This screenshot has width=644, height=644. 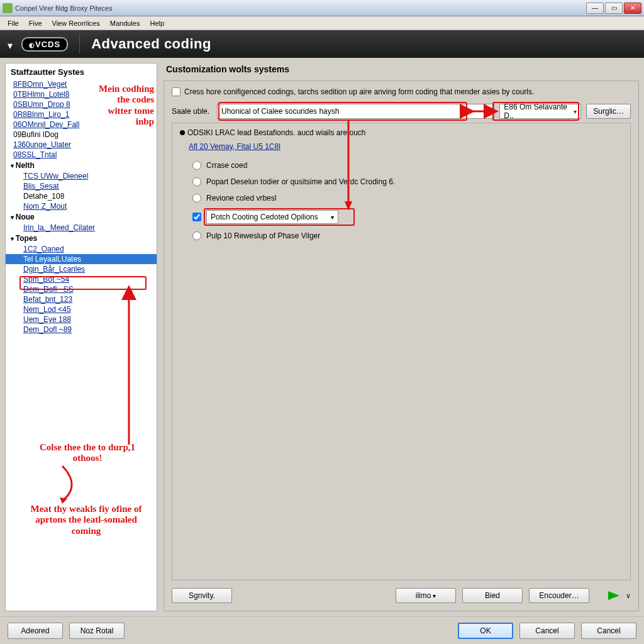 What do you see at coordinates (81, 114) in the screenshot?
I see `sidebar-item: 0R8Blnm_Liro_1` at bounding box center [81, 114].